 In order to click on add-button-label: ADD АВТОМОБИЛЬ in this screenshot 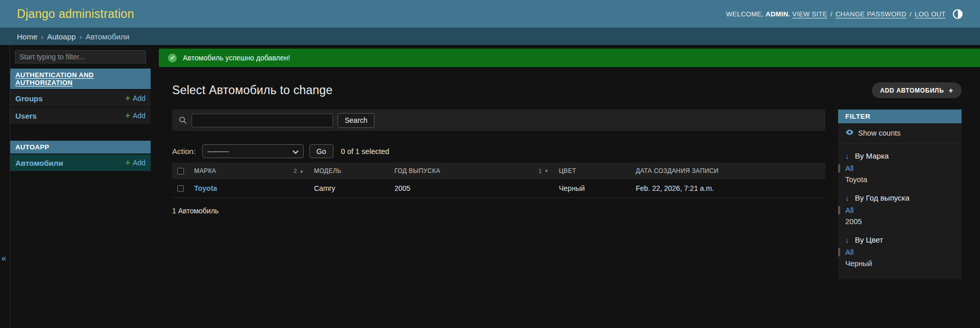, I will do `click(912, 91)`.